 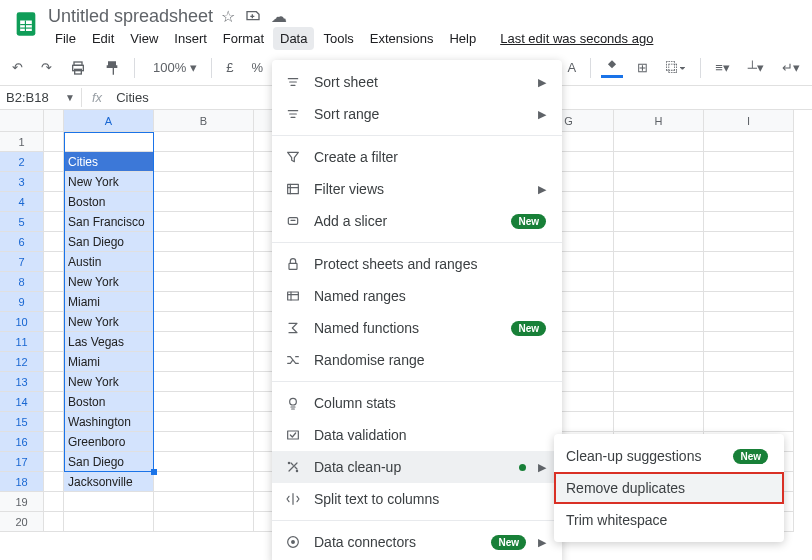 What do you see at coordinates (576, 38) in the screenshot?
I see `last-edit: Last edit was seconds ago` at bounding box center [576, 38].